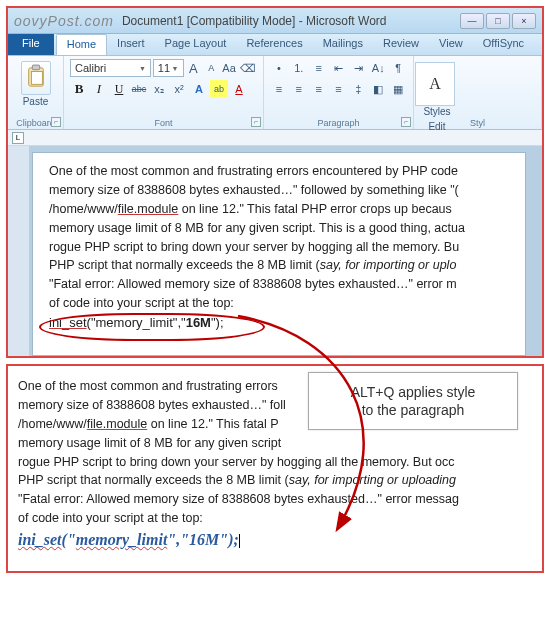 Image resolution: width=550 pixels, height=629 pixels. I want to click on superscript-button: x², so click(179, 89).